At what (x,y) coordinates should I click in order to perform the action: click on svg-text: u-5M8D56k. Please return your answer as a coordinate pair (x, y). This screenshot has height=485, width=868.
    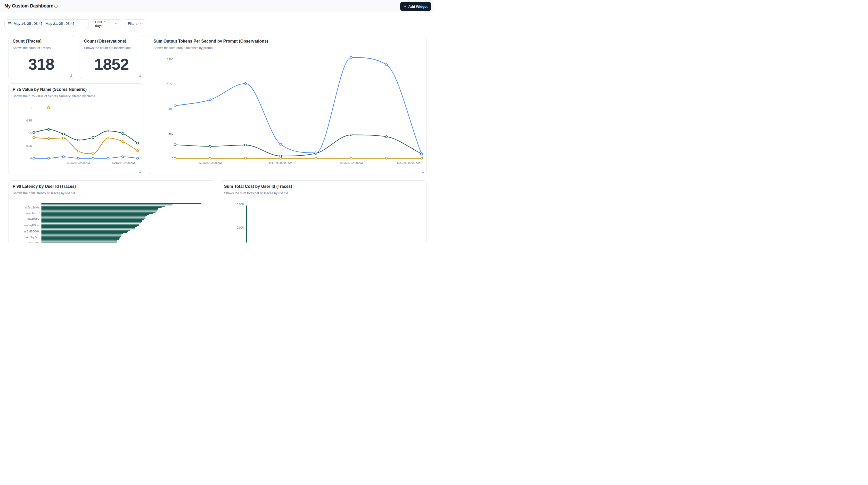
    Looking at the image, I should click on (32, 231).